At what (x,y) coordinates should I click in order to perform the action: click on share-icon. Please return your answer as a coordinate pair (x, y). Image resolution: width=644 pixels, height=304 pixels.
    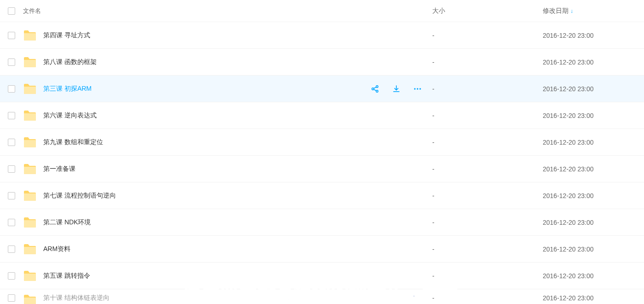
    Looking at the image, I should click on (375, 89).